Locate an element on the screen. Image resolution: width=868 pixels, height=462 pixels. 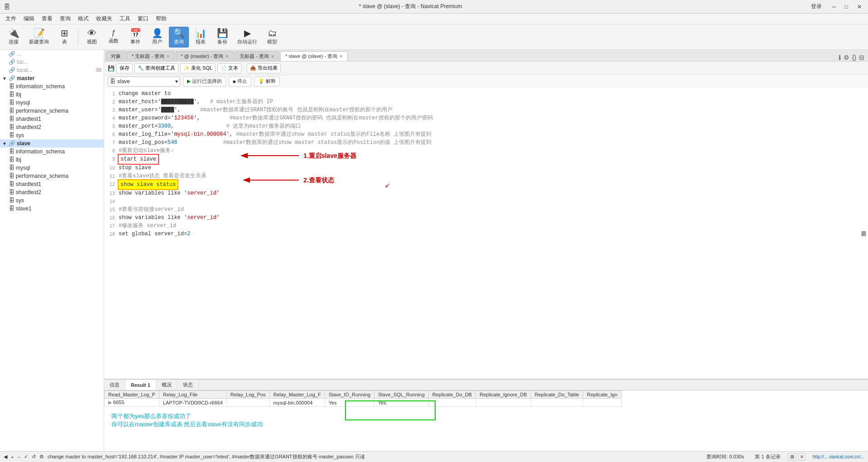
status-refresh-btn: ↺ is located at coordinates (34, 457).